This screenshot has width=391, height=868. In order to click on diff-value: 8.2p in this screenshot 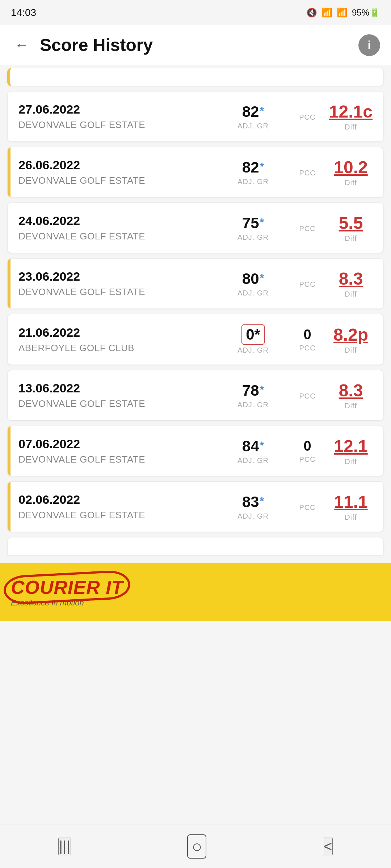, I will do `click(351, 335)`.